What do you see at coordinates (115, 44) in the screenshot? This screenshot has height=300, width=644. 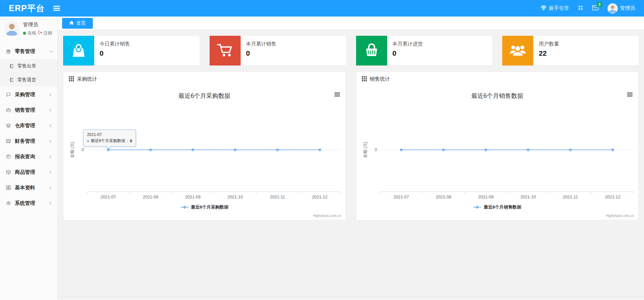 I see `stat-card-label: 今日累计销售` at bounding box center [115, 44].